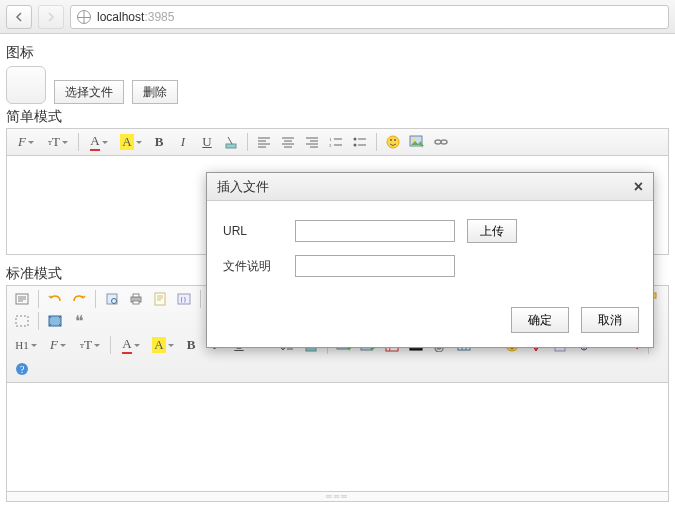 Image resolution: width=675 pixels, height=516 pixels. Describe the element at coordinates (22, 321) in the screenshot. I see `selectbox-button` at that location.